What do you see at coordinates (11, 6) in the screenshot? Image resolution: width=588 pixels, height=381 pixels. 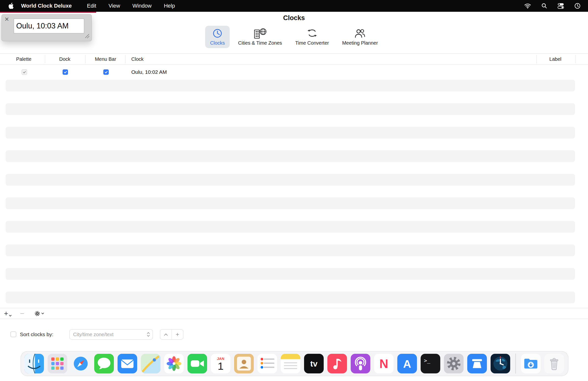 I see `apple-menu-icon` at bounding box center [11, 6].